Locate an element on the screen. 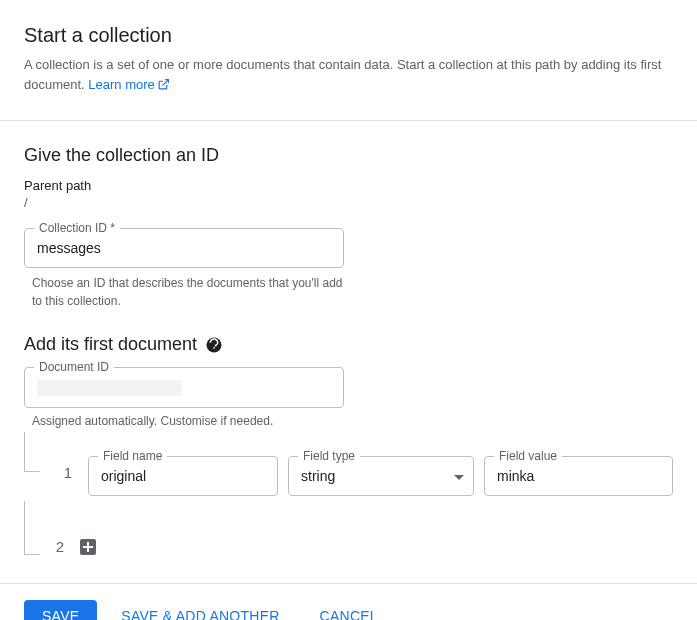 The image size is (697, 620). external-link-icon is located at coordinates (164, 87).